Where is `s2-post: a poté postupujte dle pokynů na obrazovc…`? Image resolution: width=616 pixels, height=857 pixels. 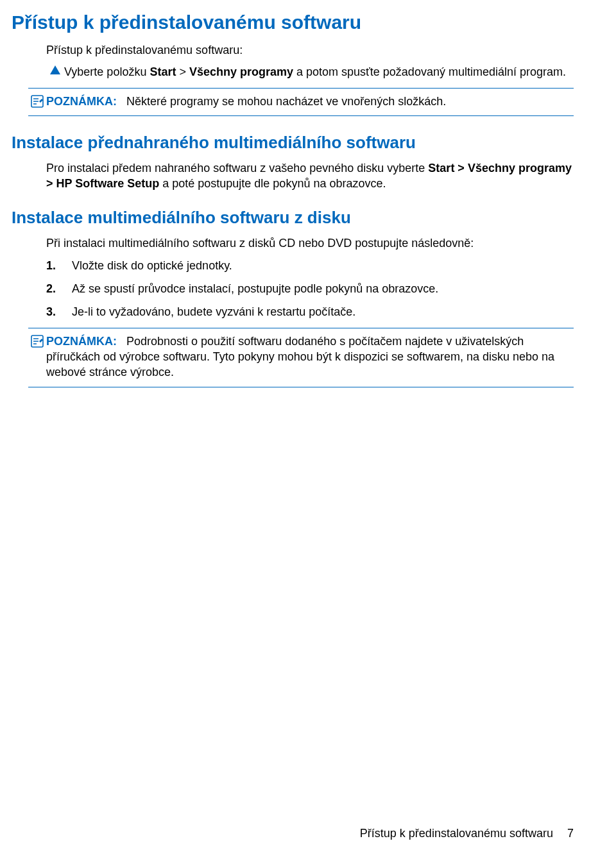
s2-post: a poté postupujte dle pokynů na obrazovc… is located at coordinates (272, 183).